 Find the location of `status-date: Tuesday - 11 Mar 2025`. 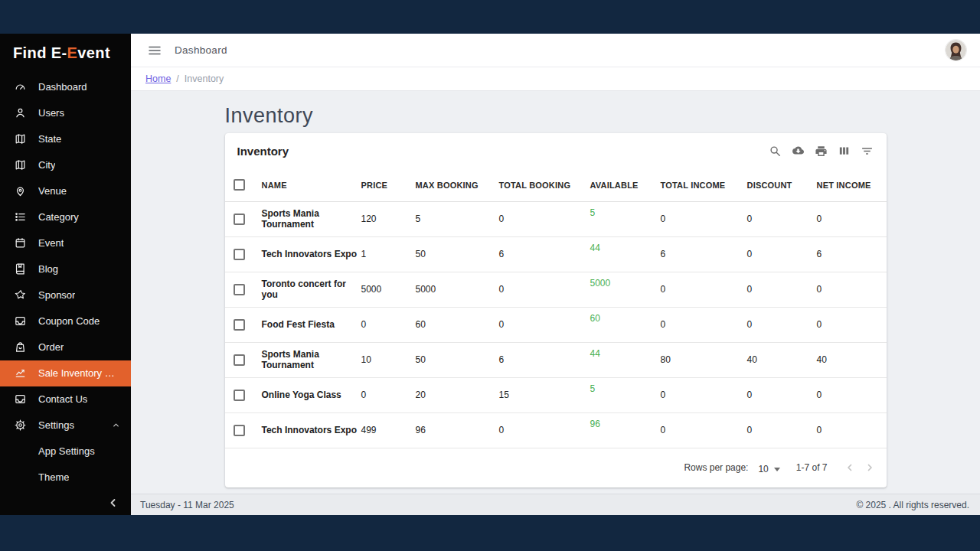

status-date: Tuesday - 11 Mar 2025 is located at coordinates (187, 505).